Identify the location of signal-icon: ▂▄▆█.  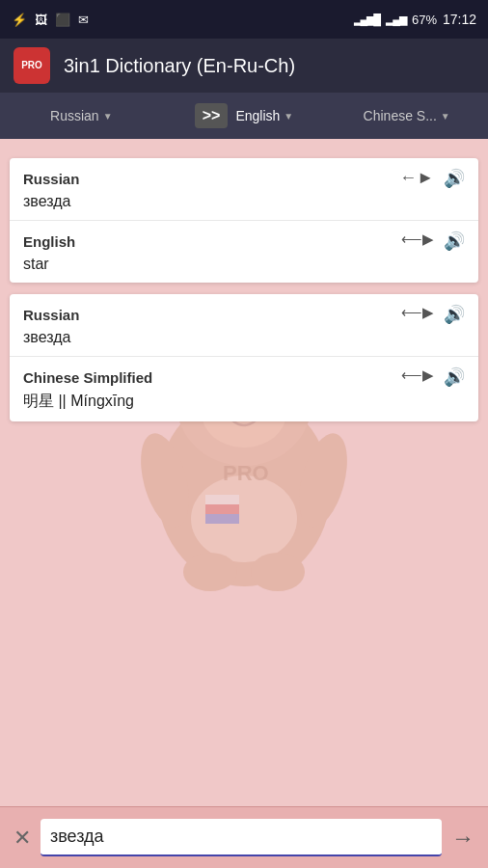
(367, 19).